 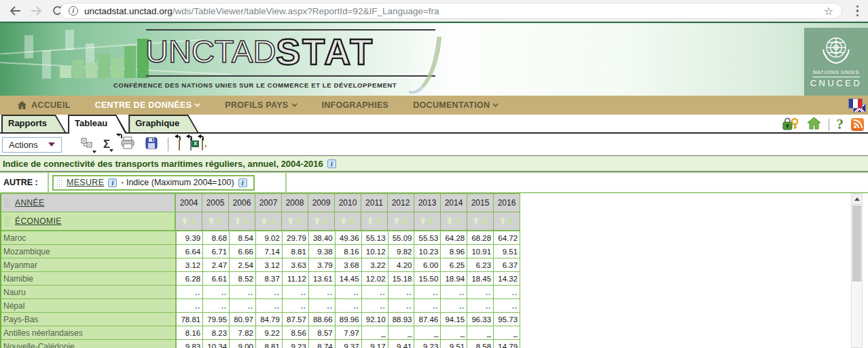 I want to click on forward-icon, so click(x=37, y=11).